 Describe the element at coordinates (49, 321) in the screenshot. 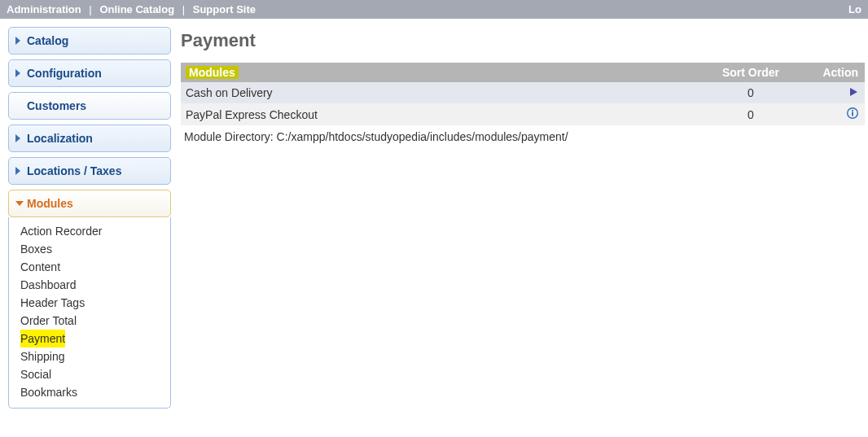

I see `submenu-item-order-total: Order Total` at that location.